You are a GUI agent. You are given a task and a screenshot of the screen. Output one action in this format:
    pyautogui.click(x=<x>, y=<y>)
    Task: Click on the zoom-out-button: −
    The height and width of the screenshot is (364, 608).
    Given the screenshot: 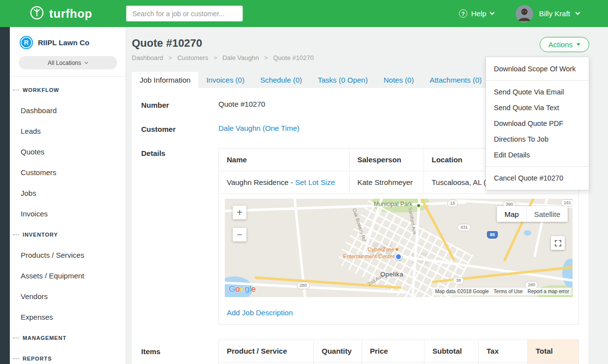 What is the action you would take?
    pyautogui.click(x=240, y=235)
    